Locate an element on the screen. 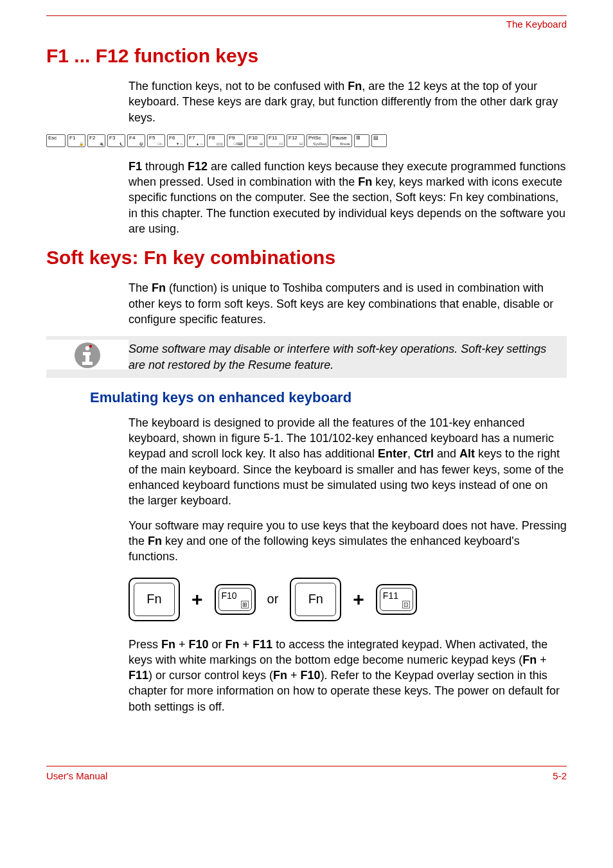  key-f10: F10 ⊞ is located at coordinates (235, 599).